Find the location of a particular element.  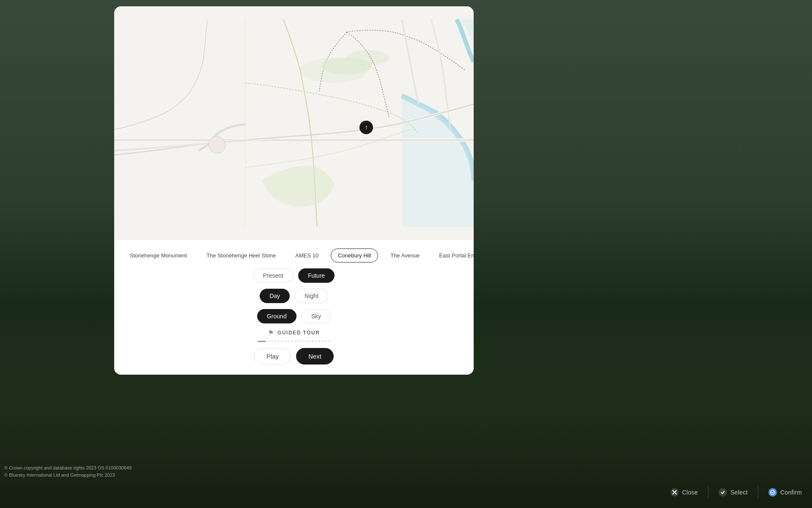

location-pin: ↑ is located at coordinates (366, 127).